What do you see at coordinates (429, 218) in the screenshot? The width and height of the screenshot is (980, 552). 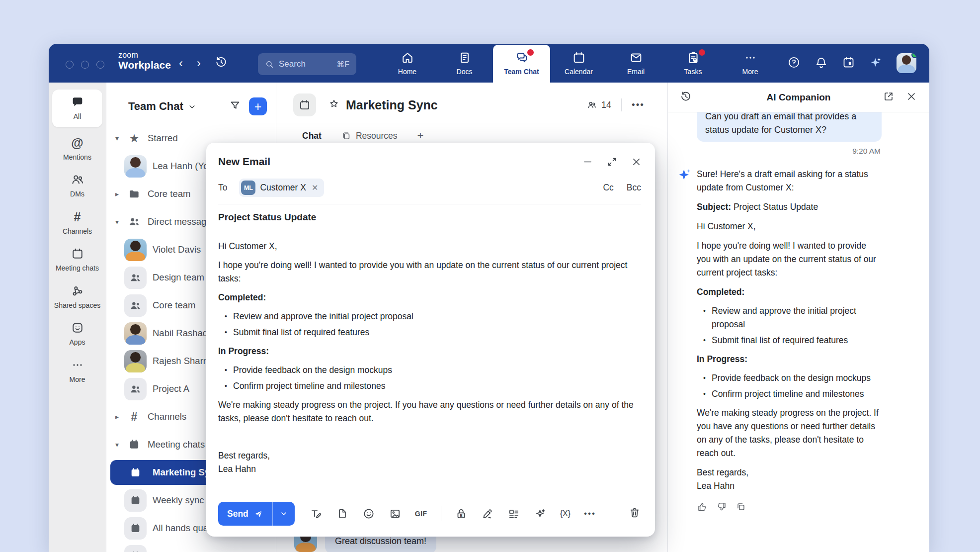 I see `subject-field: Project Status Update` at bounding box center [429, 218].